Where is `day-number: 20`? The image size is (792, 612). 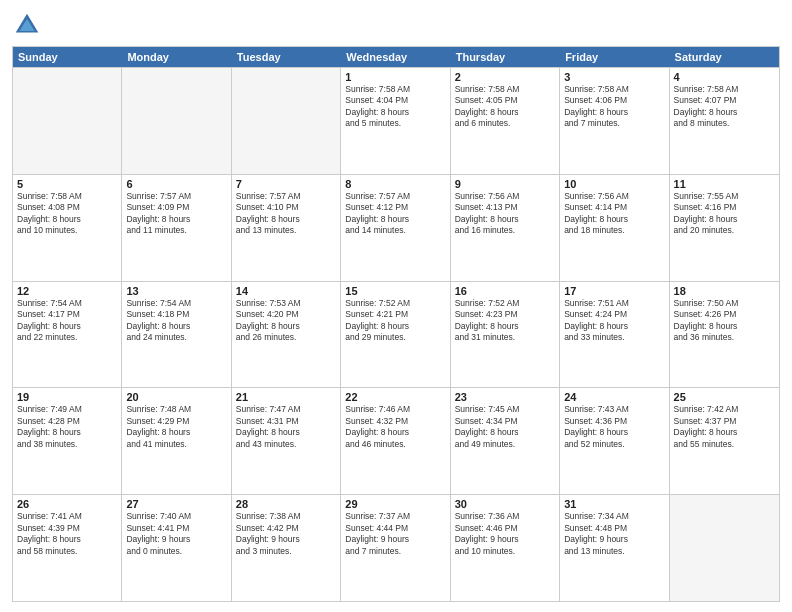
day-number: 20 is located at coordinates (176, 397).